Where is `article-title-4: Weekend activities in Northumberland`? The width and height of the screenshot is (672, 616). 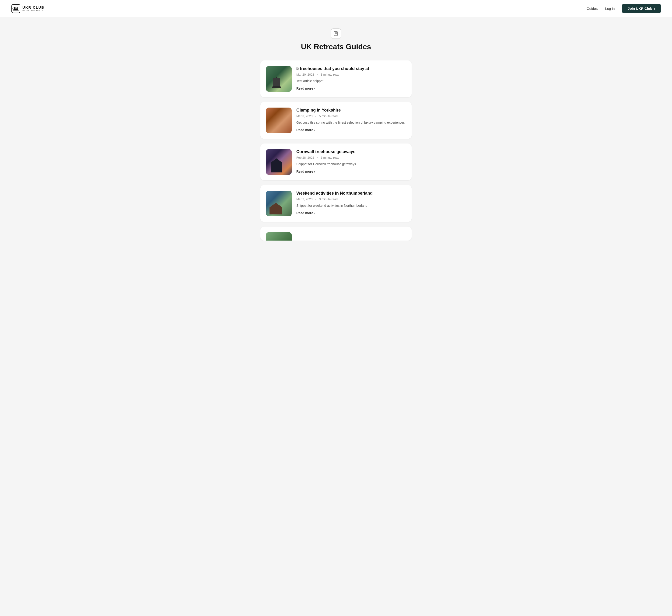
article-title-4: Weekend activities in Northumberland is located at coordinates (351, 193).